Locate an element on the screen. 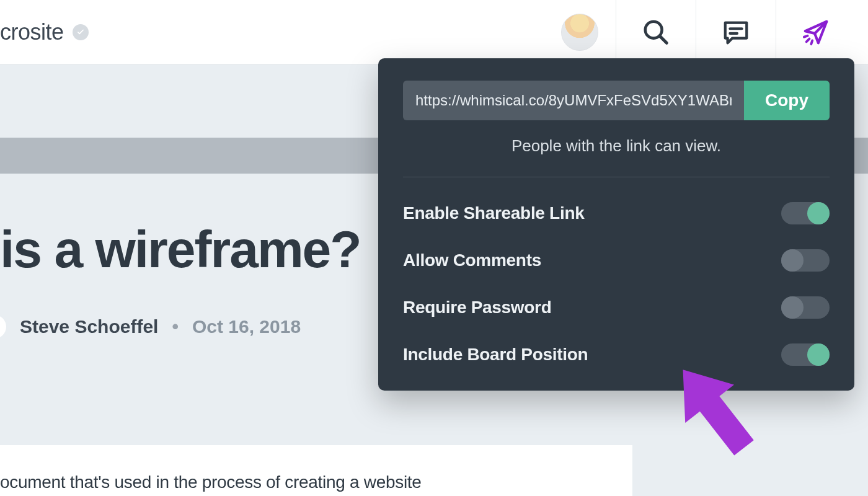  option-allow-comments: Allow Comments is located at coordinates (616, 260).